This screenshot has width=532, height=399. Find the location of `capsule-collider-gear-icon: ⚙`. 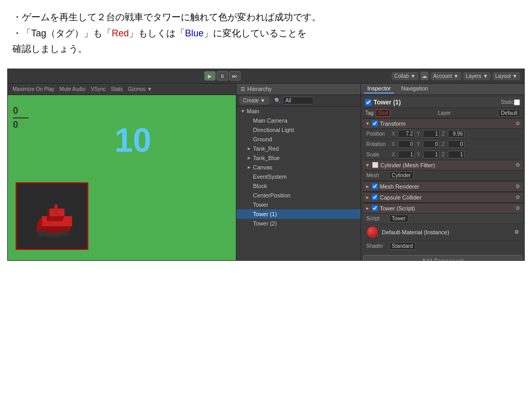

capsule-collider-gear-icon: ⚙ is located at coordinates (517, 197).